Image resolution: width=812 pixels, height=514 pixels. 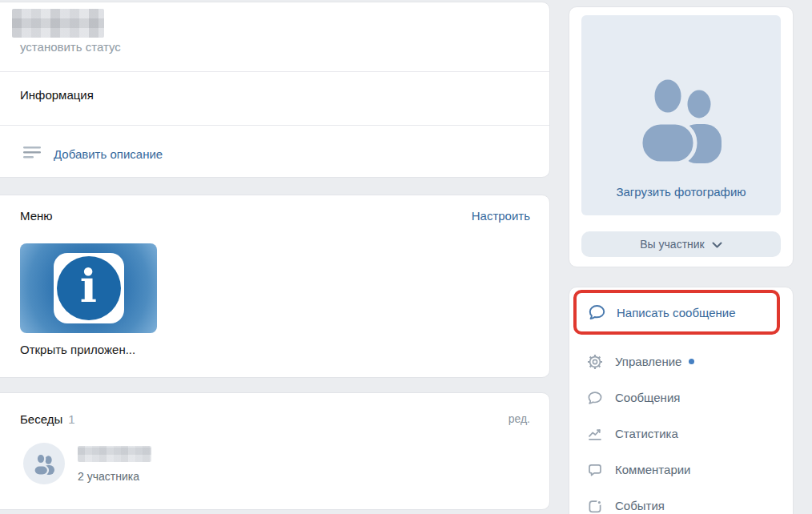 What do you see at coordinates (595, 362) in the screenshot?
I see `gear-icon` at bounding box center [595, 362].